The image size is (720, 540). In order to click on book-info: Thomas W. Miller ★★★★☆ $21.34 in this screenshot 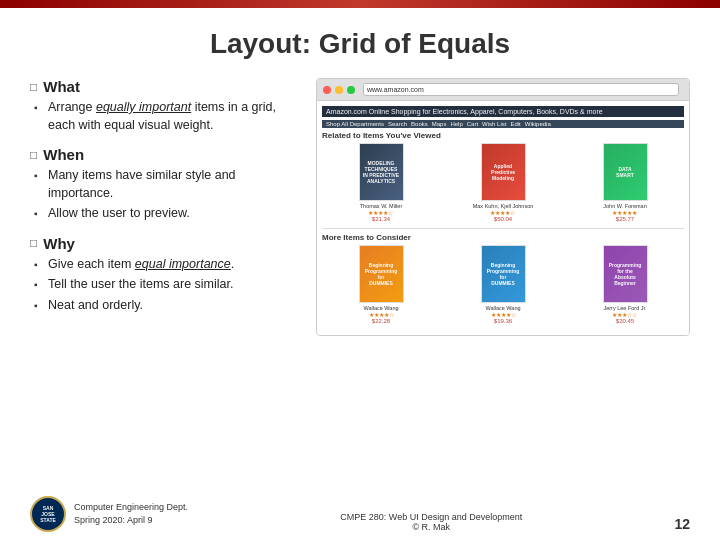, I will do `click(381, 212)`.